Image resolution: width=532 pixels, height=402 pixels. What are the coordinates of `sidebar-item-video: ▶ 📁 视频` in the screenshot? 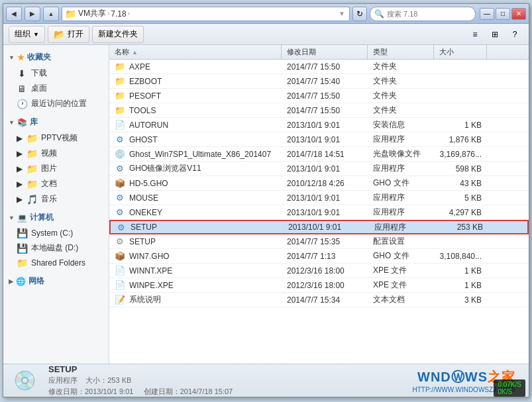 It's located at (56, 154).